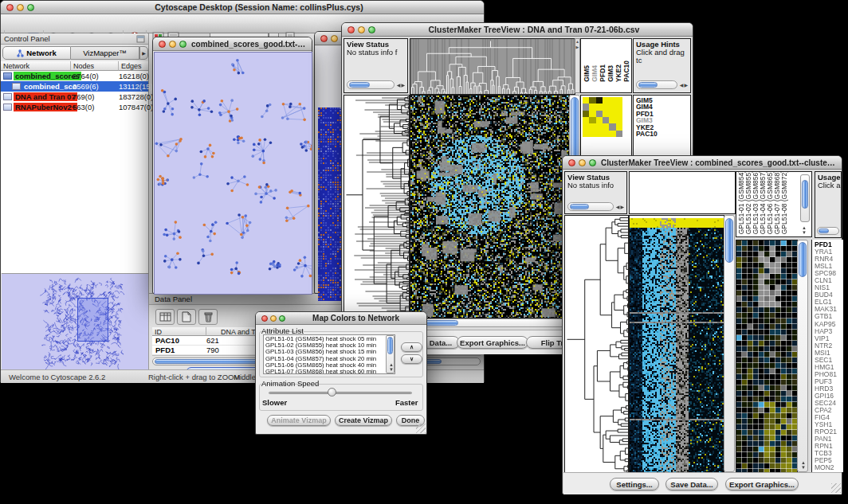  Describe the element at coordinates (489, 323) in the screenshot. I see `treeview1-hscroll` at that location.